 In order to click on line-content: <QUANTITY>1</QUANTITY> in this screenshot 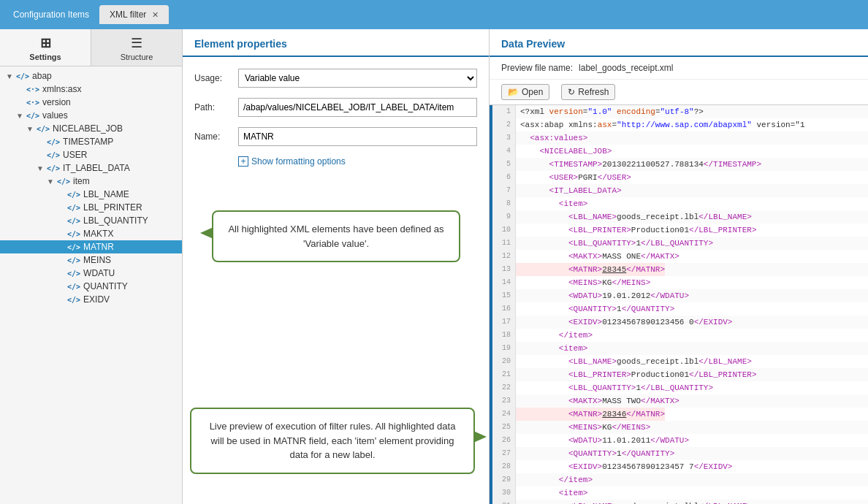, I will do `click(595, 309)`.